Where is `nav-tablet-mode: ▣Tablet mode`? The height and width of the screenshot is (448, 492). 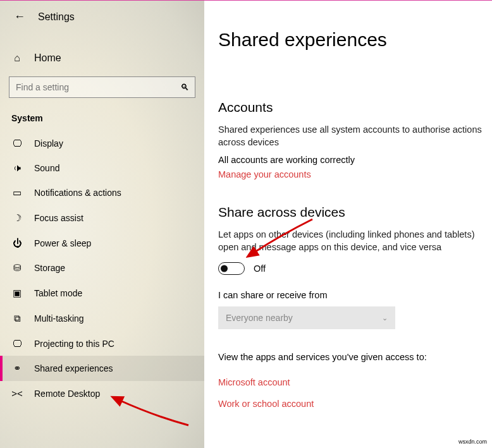 nav-tablet-mode: ▣Tablet mode is located at coordinates (102, 293).